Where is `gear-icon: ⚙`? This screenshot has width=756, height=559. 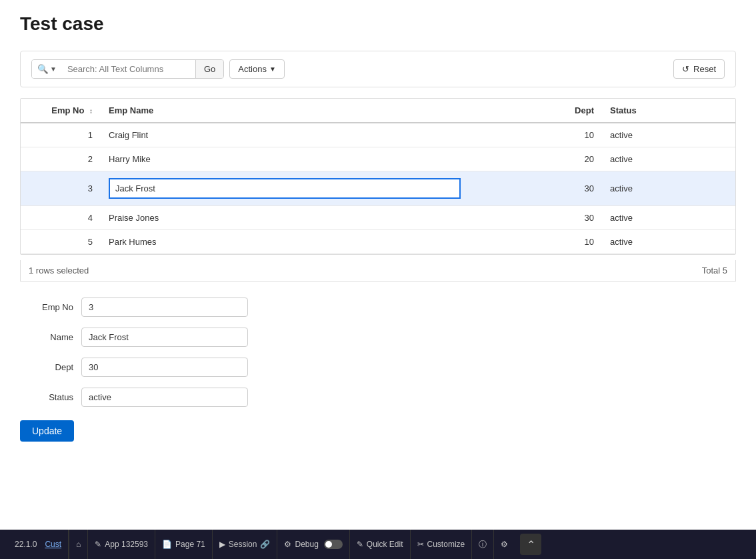 gear-icon: ⚙ is located at coordinates (504, 544).